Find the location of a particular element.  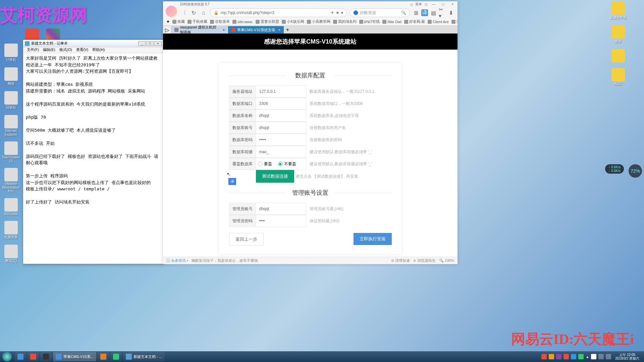

server-addr-input is located at coordinates (281, 92).